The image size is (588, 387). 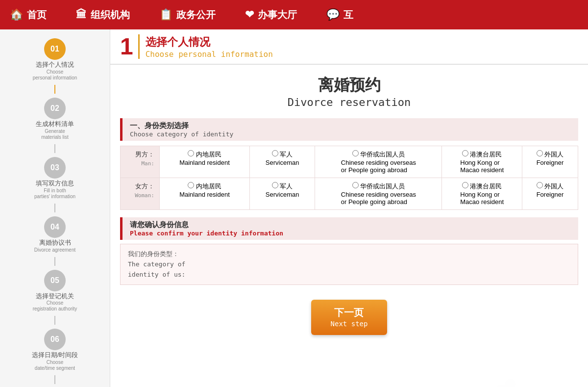 What do you see at coordinates (482, 194) in the screenshot?
I see `woman-option-hk: 港澳台居民 Hong Kong orMacao resident` at bounding box center [482, 194].